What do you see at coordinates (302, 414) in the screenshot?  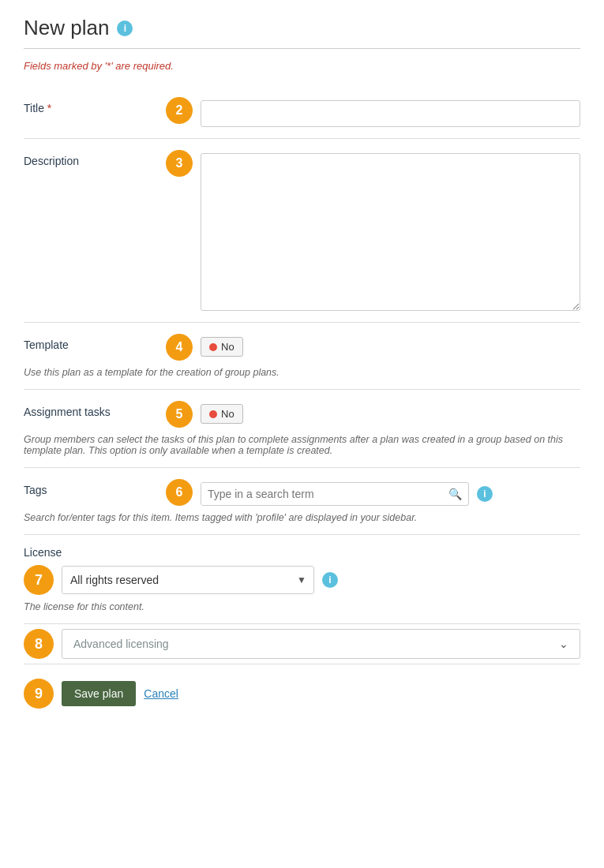 I see `assignment-row: Assignment tasks 5 No` at bounding box center [302, 414].